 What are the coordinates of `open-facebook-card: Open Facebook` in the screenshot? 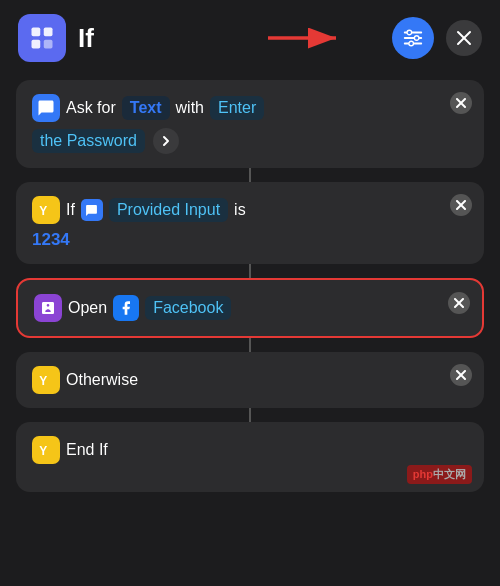 It's located at (250, 308).